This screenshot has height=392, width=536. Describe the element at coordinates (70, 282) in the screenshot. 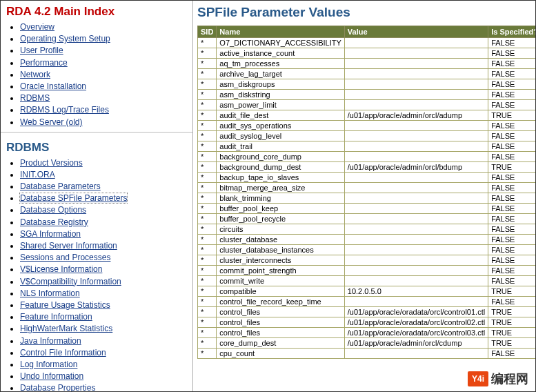

I see `sidebar-link: V$Compatibility Information` at that location.